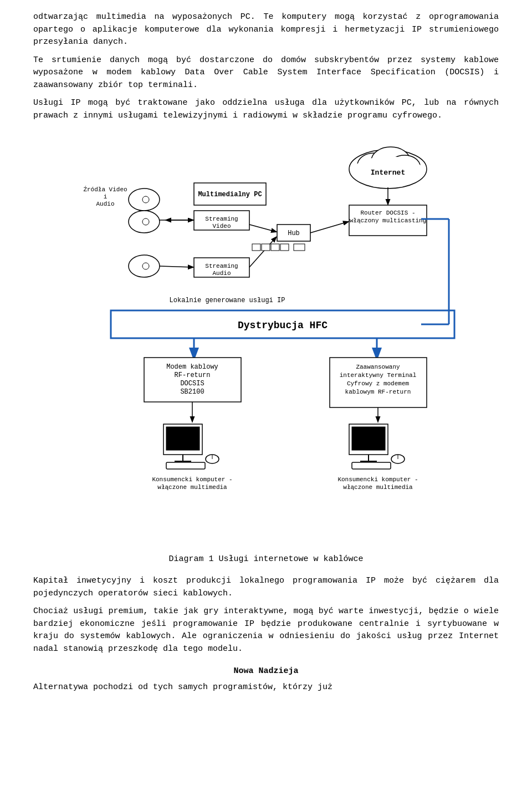  What do you see at coordinates (294, 233) in the screenshot?
I see `svg-text: Hub` at bounding box center [294, 233].